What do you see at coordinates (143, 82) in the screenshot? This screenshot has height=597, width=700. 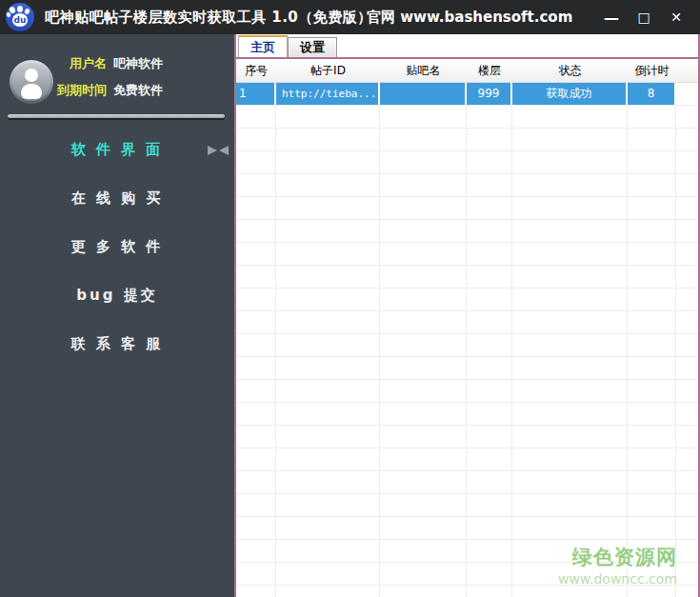 I see `user-info: 用户名 吧神软件 到期时间 免费软件` at bounding box center [143, 82].